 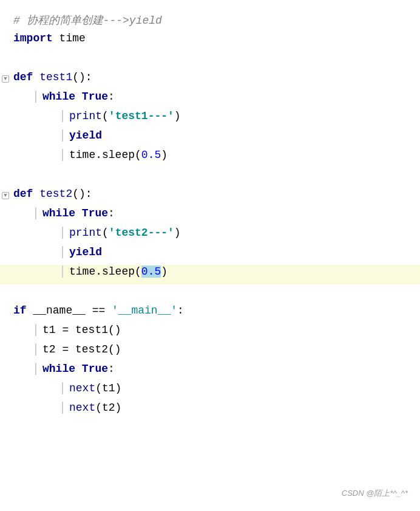 I want to click on line-content-line-empty2, so click(x=217, y=174).